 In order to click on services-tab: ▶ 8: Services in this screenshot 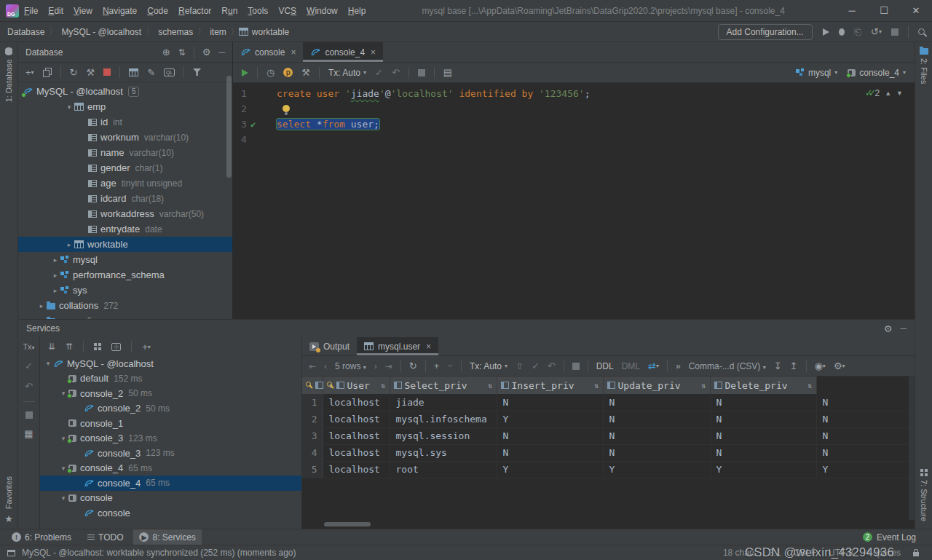, I will do `click(167, 537)`.